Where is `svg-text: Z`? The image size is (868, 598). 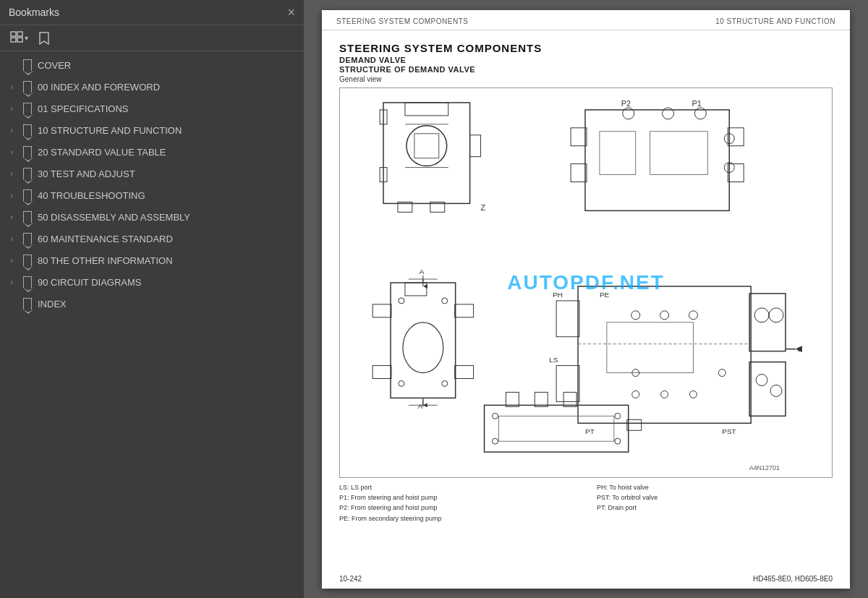 svg-text: Z is located at coordinates (483, 208).